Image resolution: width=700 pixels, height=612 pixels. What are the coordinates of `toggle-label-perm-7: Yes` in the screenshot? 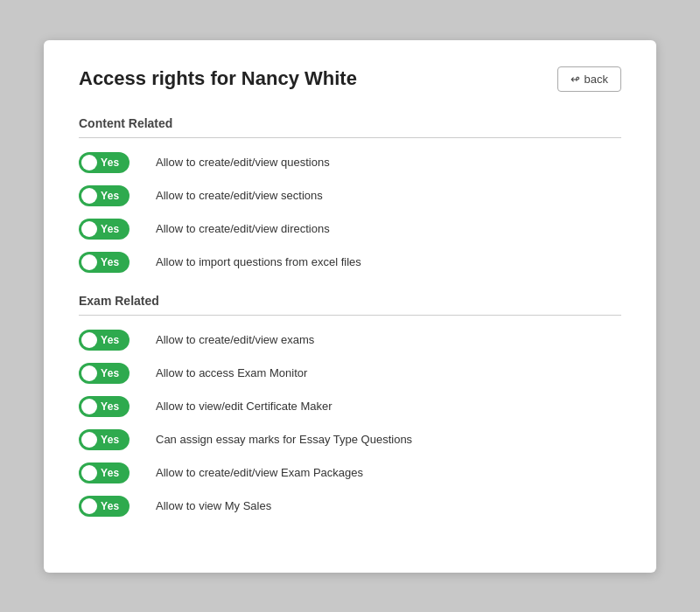 It's located at (110, 407).